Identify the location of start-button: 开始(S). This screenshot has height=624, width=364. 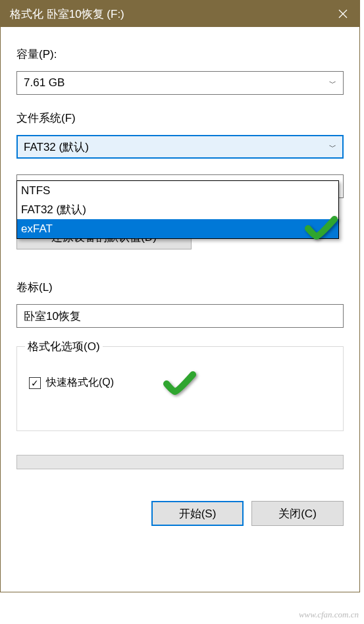
(197, 513).